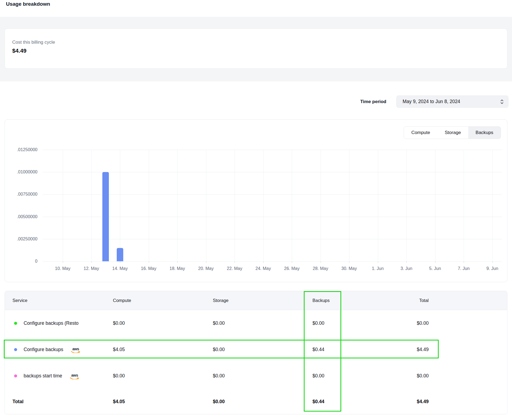 The height and width of the screenshot is (420, 512). What do you see at coordinates (120, 269) in the screenshot?
I see `x-axis-label: 14. May` at bounding box center [120, 269].